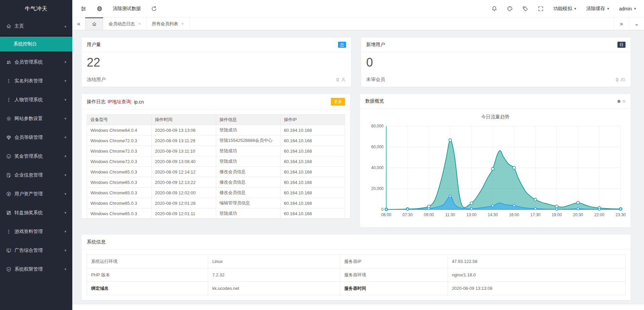 This screenshot has height=310, width=644. What do you see at coordinates (217, 61) in the screenshot?
I see `stat-value: 22` at bounding box center [217, 61].